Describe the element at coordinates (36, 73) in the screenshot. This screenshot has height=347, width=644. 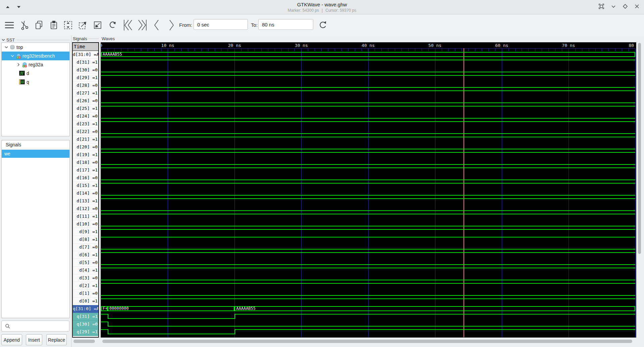
I see `tree-item-d: d` at that location.